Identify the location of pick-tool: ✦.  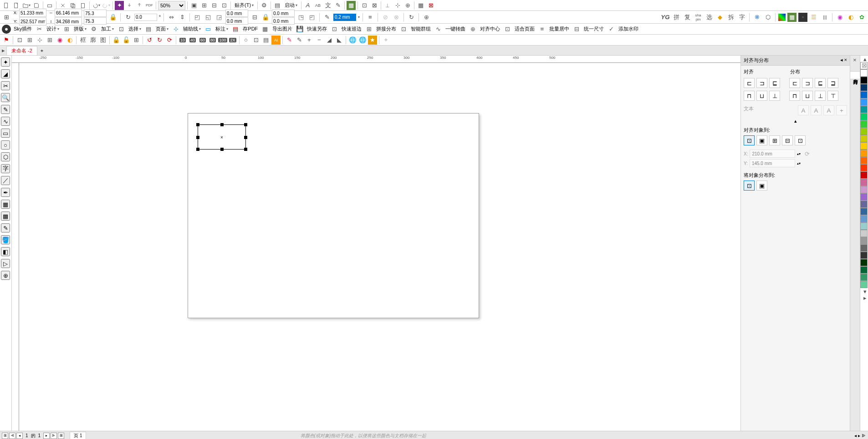
(5, 62).